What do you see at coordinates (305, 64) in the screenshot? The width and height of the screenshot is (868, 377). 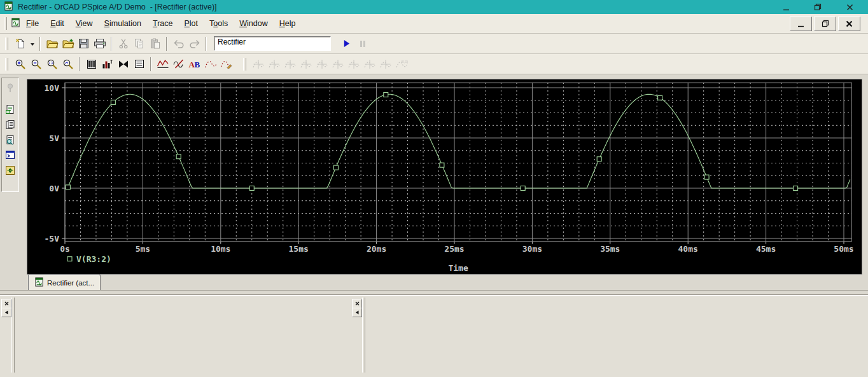 I see `cursor-slope-button` at bounding box center [305, 64].